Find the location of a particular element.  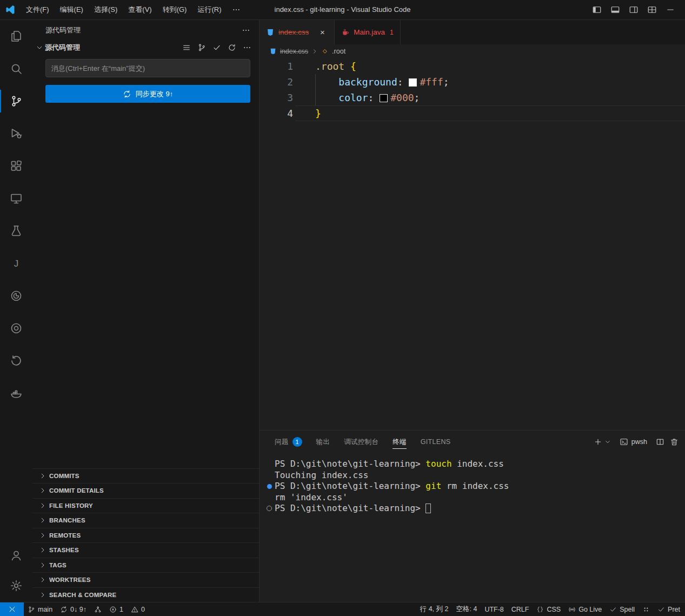

section-stashes: STASHES is located at coordinates (146, 550).